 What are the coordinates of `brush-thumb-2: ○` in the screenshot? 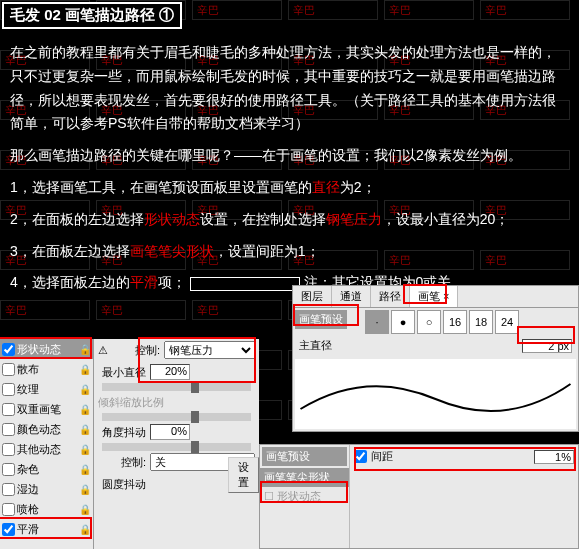 It's located at (429, 322).